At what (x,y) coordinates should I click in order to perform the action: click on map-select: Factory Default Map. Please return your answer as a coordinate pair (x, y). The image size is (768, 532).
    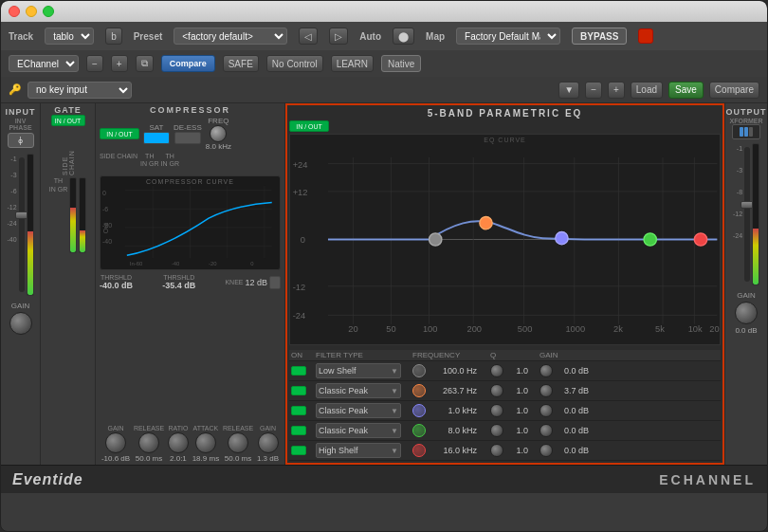
    Looking at the image, I should click on (508, 36).